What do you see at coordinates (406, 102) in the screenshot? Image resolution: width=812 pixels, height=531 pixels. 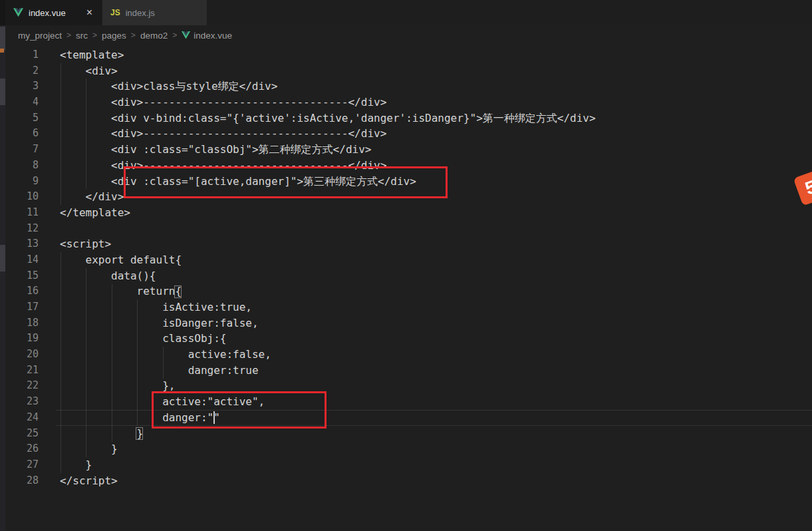 I see `code-line: 4 <div>--------------------------------<…` at bounding box center [406, 102].